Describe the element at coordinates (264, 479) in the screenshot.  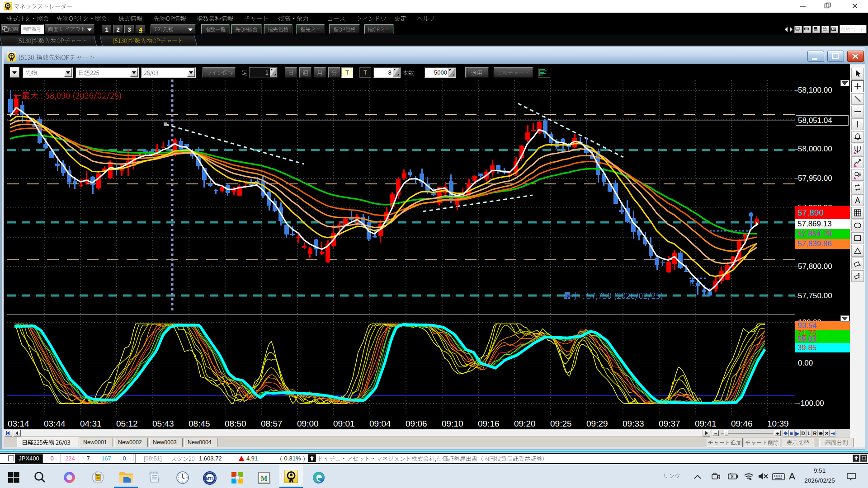
I see `svg-text: M` at that location.